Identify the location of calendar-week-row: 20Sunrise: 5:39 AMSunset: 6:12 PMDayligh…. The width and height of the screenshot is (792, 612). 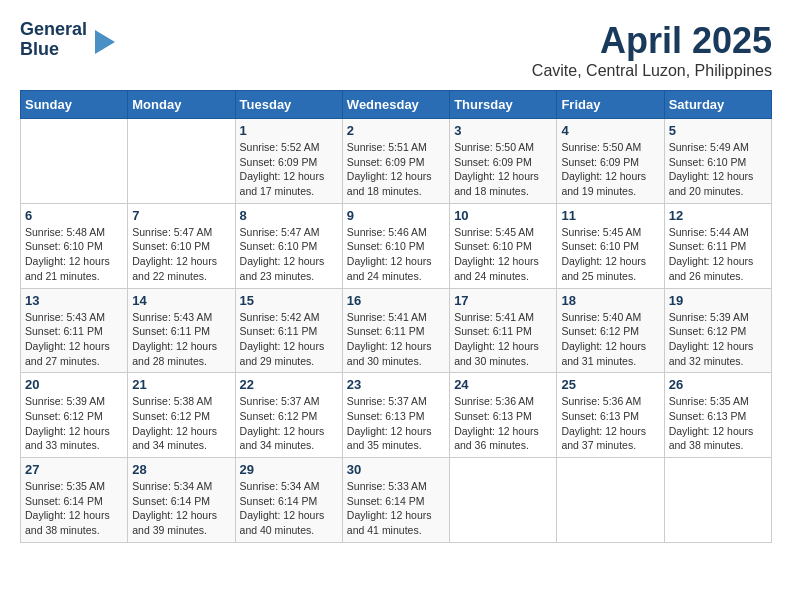
(396, 416).